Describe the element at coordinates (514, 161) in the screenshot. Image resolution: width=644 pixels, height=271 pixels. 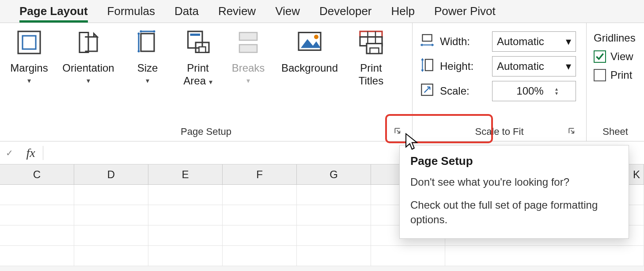
I see `tooltip-title: Page Setup` at that location.